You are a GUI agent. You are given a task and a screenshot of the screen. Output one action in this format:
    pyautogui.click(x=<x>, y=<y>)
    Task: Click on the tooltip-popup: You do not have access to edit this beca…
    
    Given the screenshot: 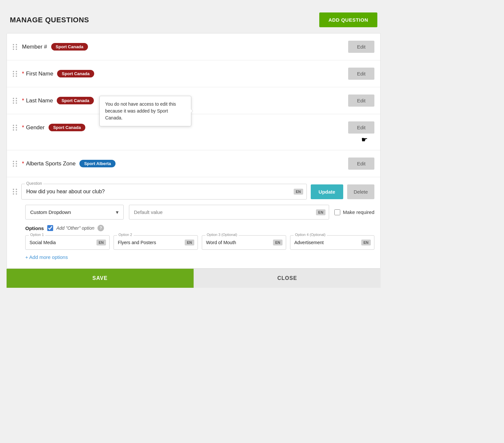 What is the action you would take?
    pyautogui.click(x=145, y=111)
    